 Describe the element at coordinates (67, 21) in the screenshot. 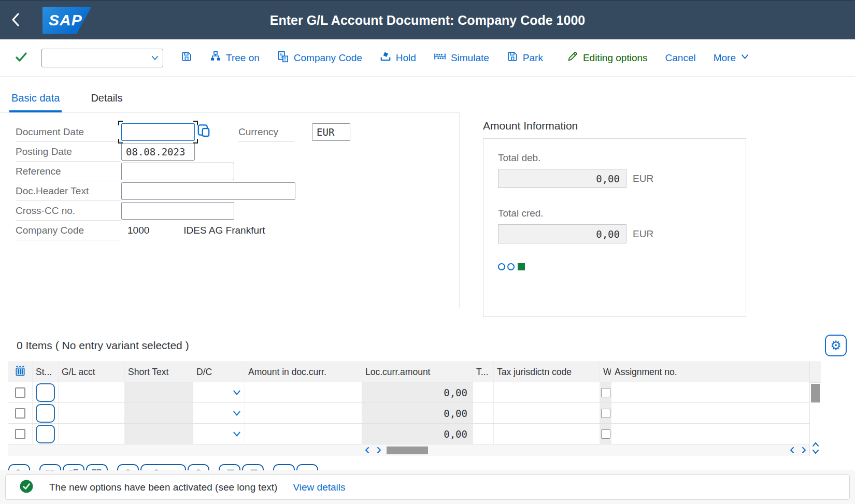

I see `sap-logo: SAP` at that location.